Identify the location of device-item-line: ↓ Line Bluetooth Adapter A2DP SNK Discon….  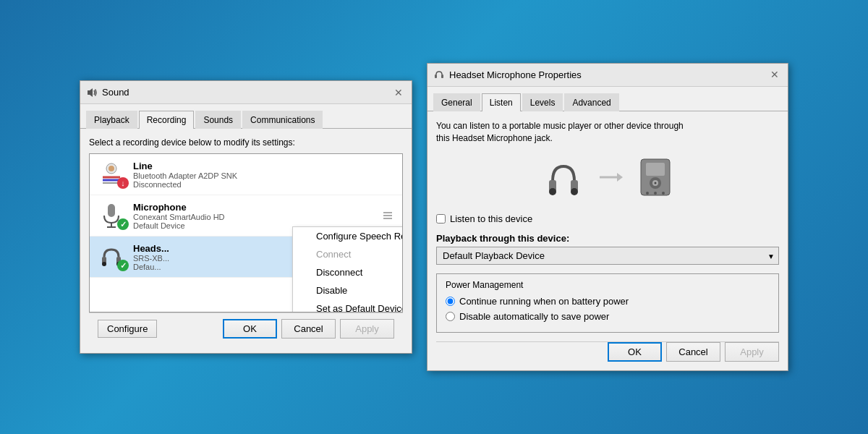
(246, 175).